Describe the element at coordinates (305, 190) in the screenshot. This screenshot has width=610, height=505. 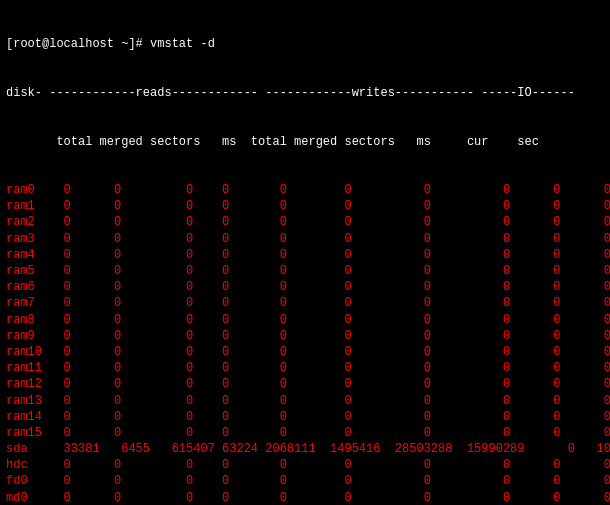
I see `table-row: ram0 0 0 0 0 0 0 0 0 0 0` at that location.